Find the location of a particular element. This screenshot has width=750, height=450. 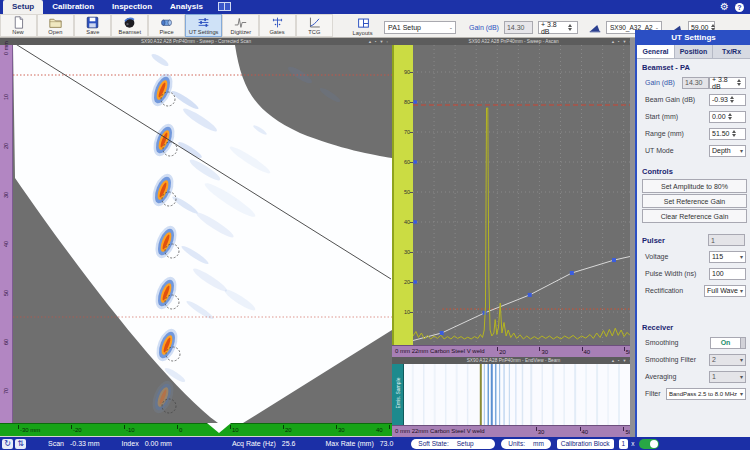

layouts-icon is located at coordinates (364, 24).